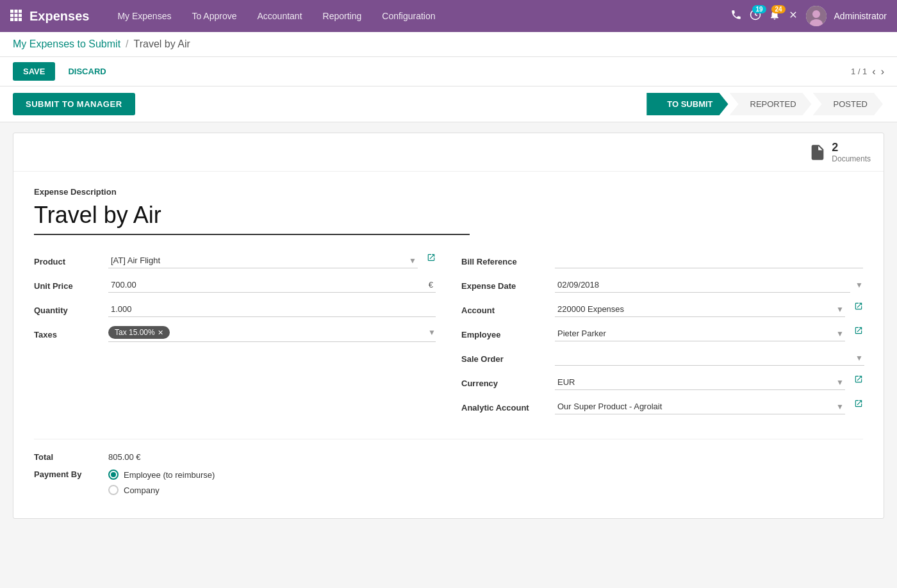 The width and height of the screenshot is (897, 588). What do you see at coordinates (272, 309) in the screenshot?
I see `quantity-input` at bounding box center [272, 309].